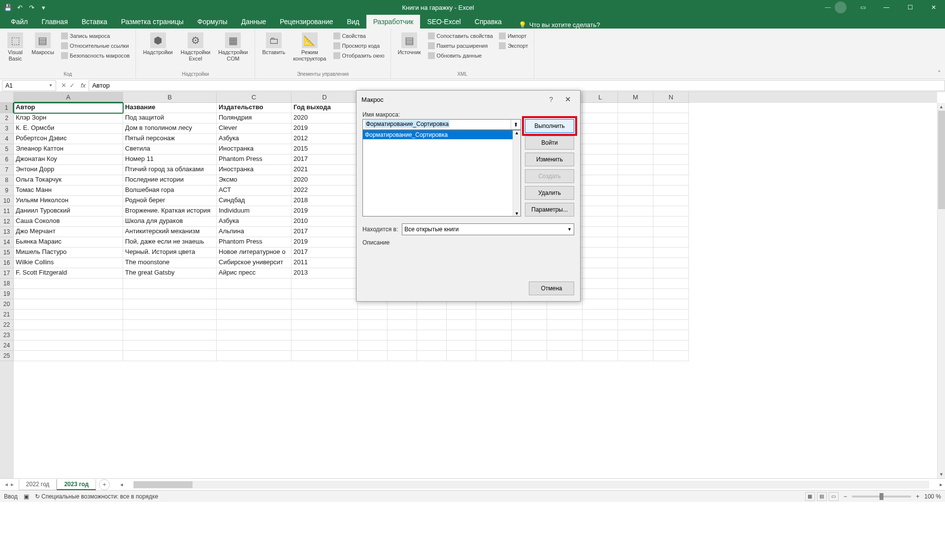 Image resolution: width=945 pixels, height=560 pixels. What do you see at coordinates (68, 201) in the screenshot?
I see `cell-A10: Уильям Николсон` at bounding box center [68, 201].